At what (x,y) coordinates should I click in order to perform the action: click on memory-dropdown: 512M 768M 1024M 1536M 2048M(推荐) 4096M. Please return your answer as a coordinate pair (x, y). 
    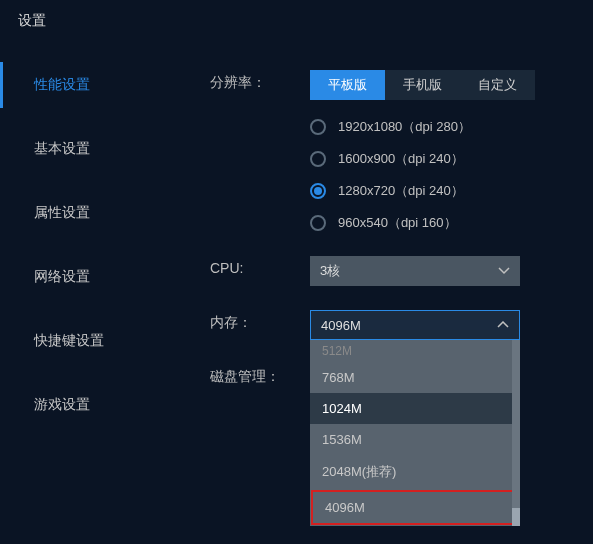
    Looking at the image, I should click on (415, 433).